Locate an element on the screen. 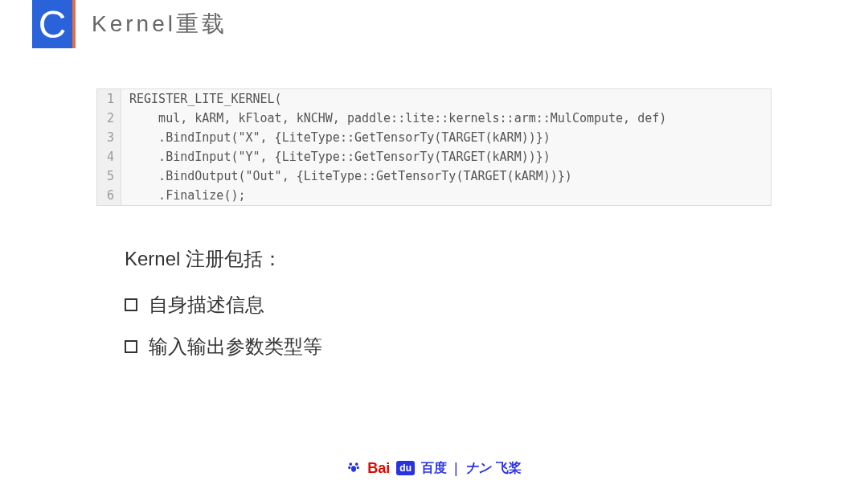 The image size is (868, 489). code-line: 2 mul, kARM, kFloat, kNCHW, paddle::lite… is located at coordinates (434, 118).